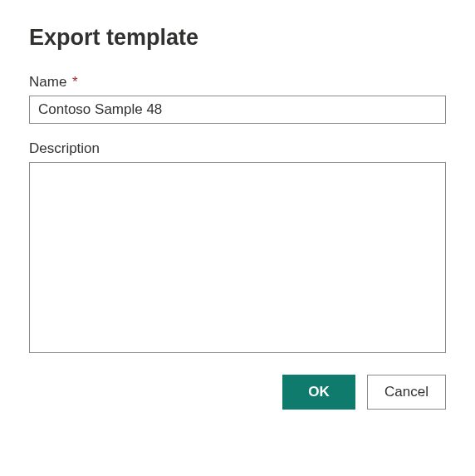 The height and width of the screenshot is (476, 475). What do you see at coordinates (319, 392) in the screenshot?
I see `ok-button: OK` at bounding box center [319, 392].